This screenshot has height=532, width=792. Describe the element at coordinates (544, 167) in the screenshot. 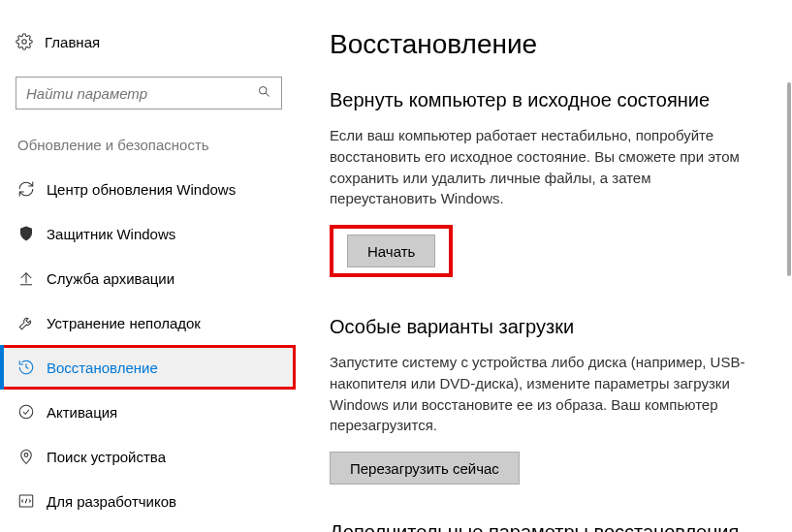

I see `reset-text: Если ваш компьютер работает нестабильно,…` at that location.